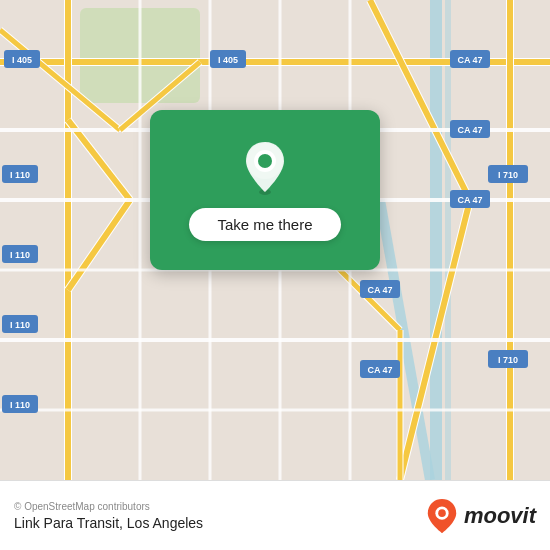 This screenshot has width=550, height=550. I want to click on location-pin-icon, so click(265, 168).